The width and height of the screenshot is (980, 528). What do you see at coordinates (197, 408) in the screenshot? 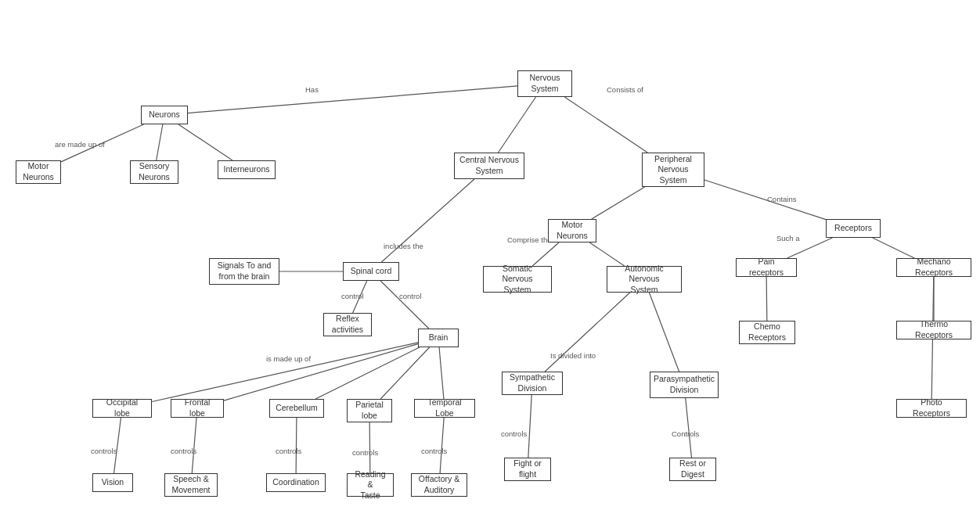
I see `node-frontal: Frontal lobe` at bounding box center [197, 408].